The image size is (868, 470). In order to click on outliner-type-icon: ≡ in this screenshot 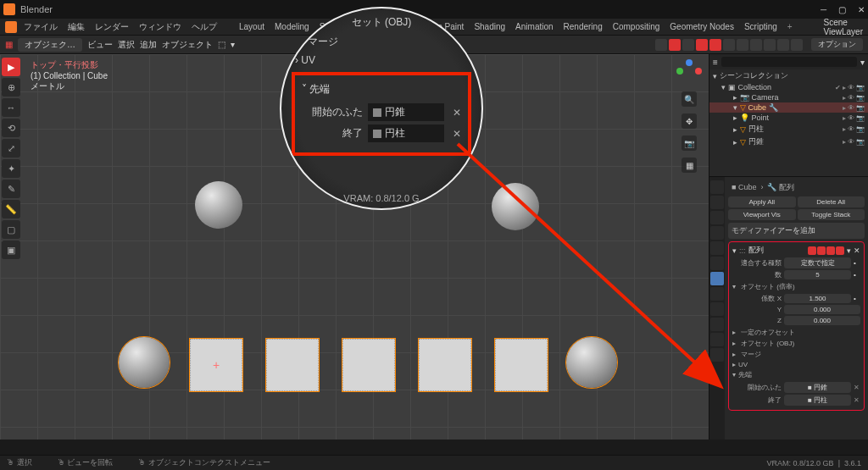, I will do `click(715, 63)`.